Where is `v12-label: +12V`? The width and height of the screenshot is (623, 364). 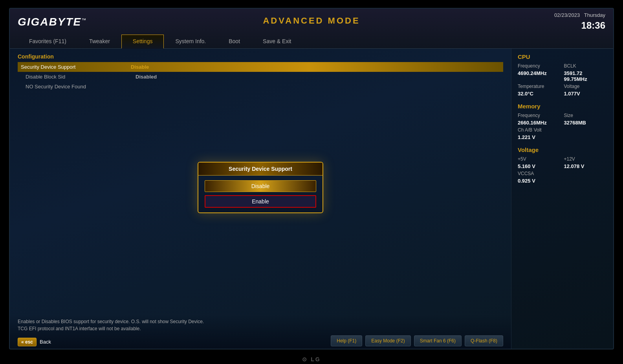
v12-label: +12V is located at coordinates (586, 159).